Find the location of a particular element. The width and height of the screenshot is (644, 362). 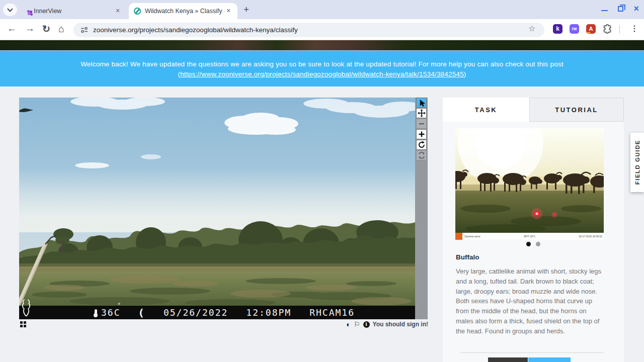

overlay-time: 12:08PM is located at coordinates (269, 313).